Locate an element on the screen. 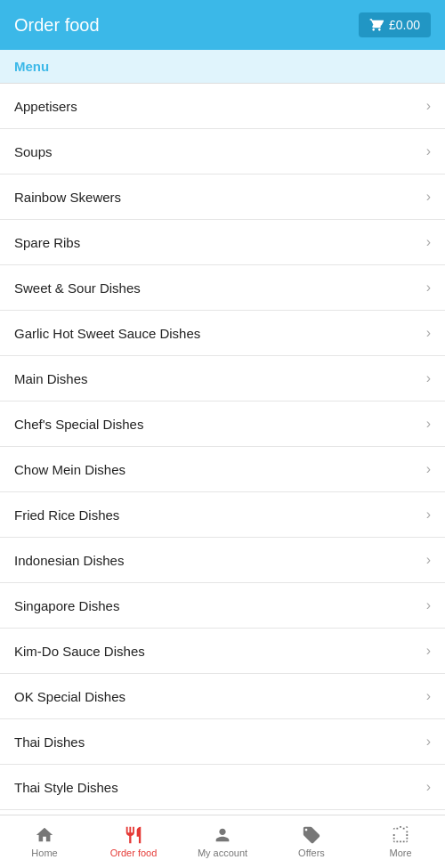 The width and height of the screenshot is (445, 868). cart-button: £0.00 is located at coordinates (395, 25).